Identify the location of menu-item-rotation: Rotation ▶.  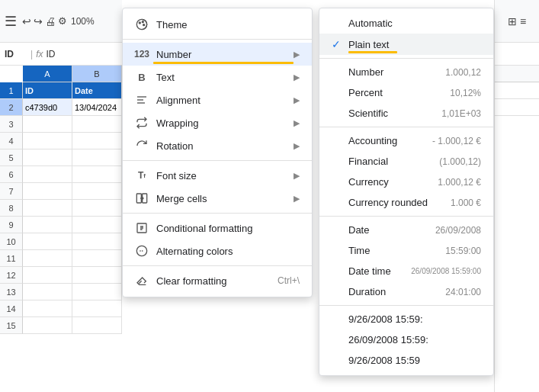
(217, 146).